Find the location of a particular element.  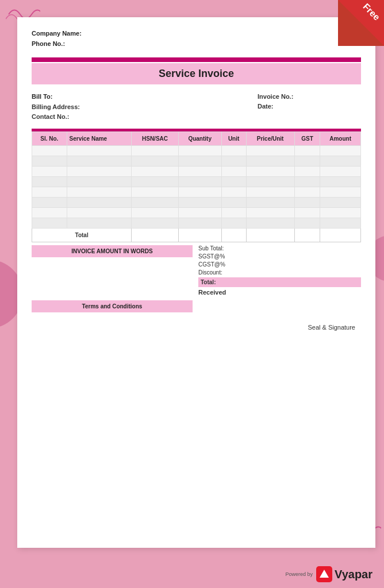

total-summary-label: Total: is located at coordinates (208, 283).